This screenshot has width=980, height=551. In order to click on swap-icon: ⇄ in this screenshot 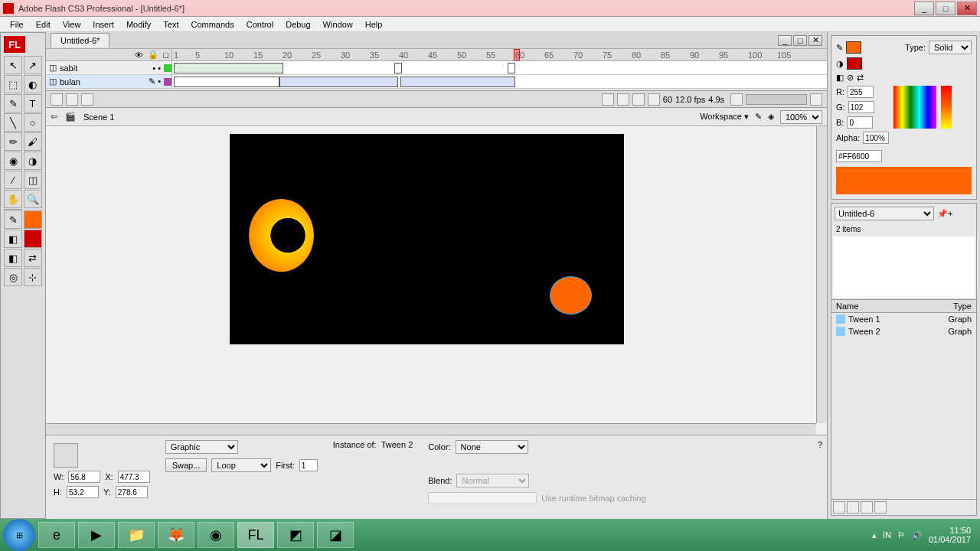, I will do `click(861, 78)`.